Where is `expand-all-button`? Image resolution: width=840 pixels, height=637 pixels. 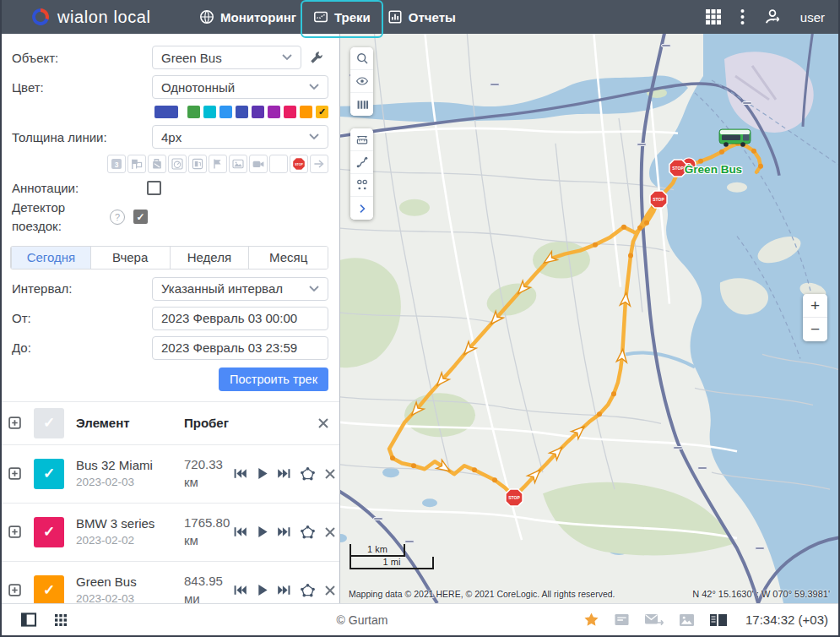 expand-all-button is located at coordinates (15, 422).